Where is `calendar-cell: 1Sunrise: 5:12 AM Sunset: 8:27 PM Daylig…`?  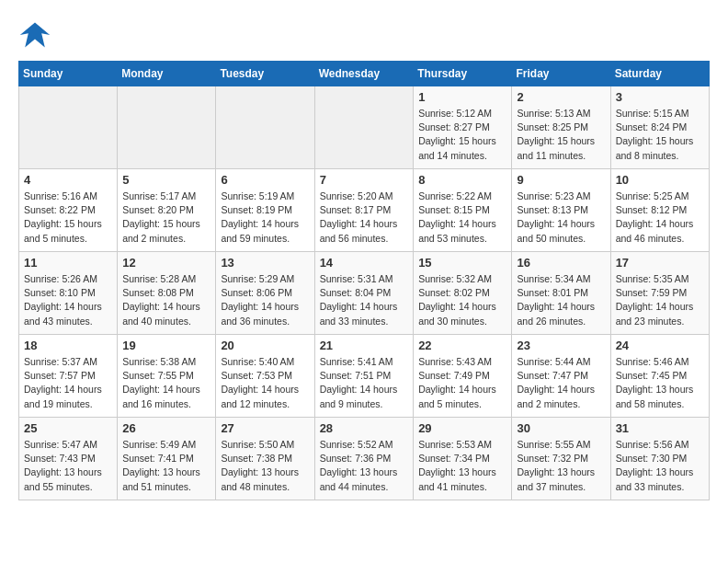
calendar-cell: 1Sunrise: 5:12 AM Sunset: 8:27 PM Daylig… is located at coordinates (463, 128).